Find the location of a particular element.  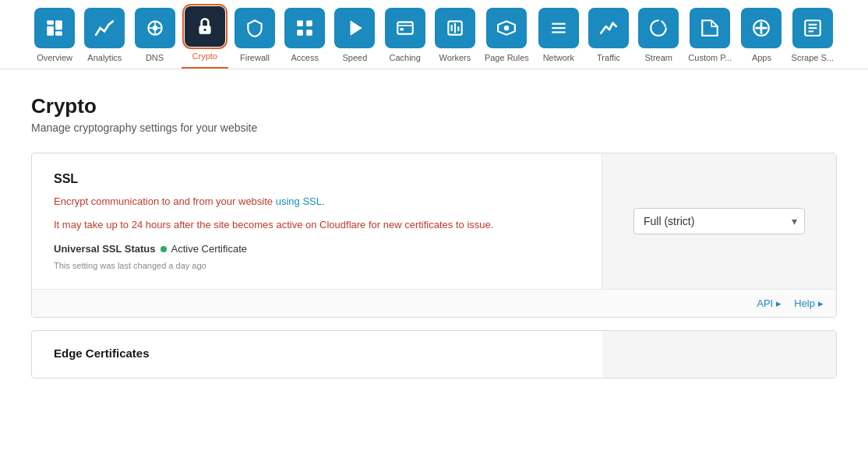

speed-icon-box is located at coordinates (355, 28).